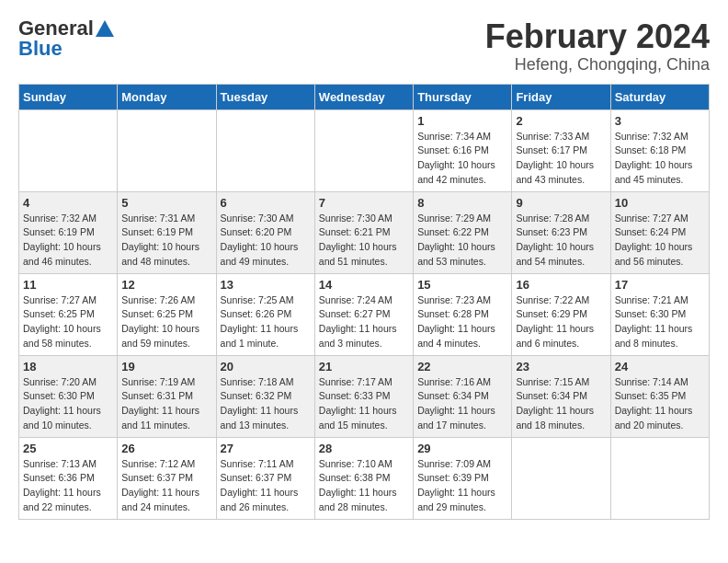  What do you see at coordinates (660, 151) in the screenshot?
I see `calendar-cell: 3Sunrise: 7:32 AM Sunset: 6:18 PM Daylig…` at bounding box center [660, 151].